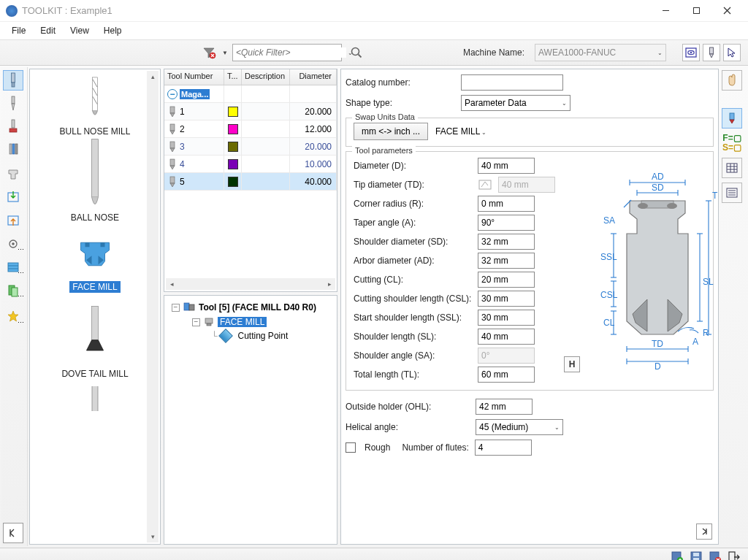 This screenshot has width=748, height=560. What do you see at coordinates (80, 31) in the screenshot?
I see `menu-view: View` at bounding box center [80, 31].